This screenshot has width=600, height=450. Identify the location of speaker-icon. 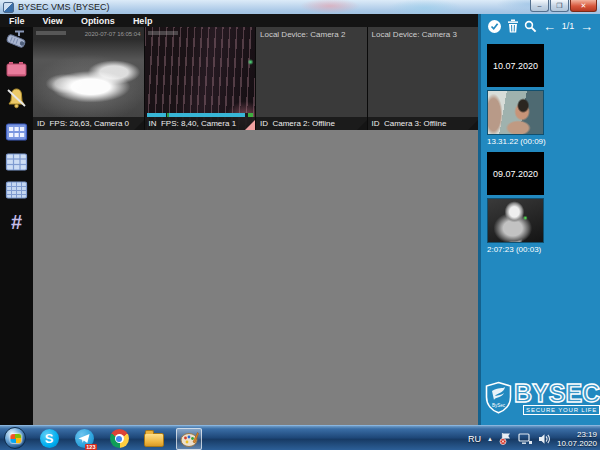
(544, 439).